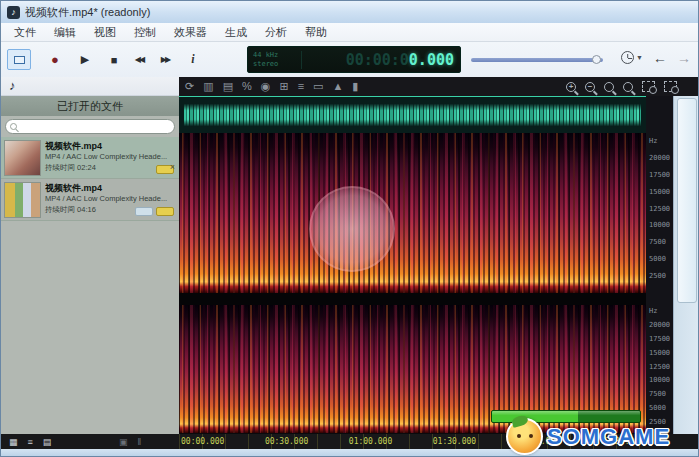 This screenshot has height=457, width=699. I want to click on menu-item: 帮助, so click(316, 32).